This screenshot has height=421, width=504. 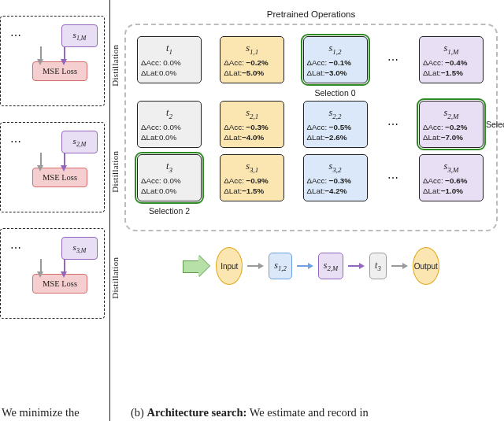 I want to click on pipeline-node: s2,M, so click(x=331, y=266).